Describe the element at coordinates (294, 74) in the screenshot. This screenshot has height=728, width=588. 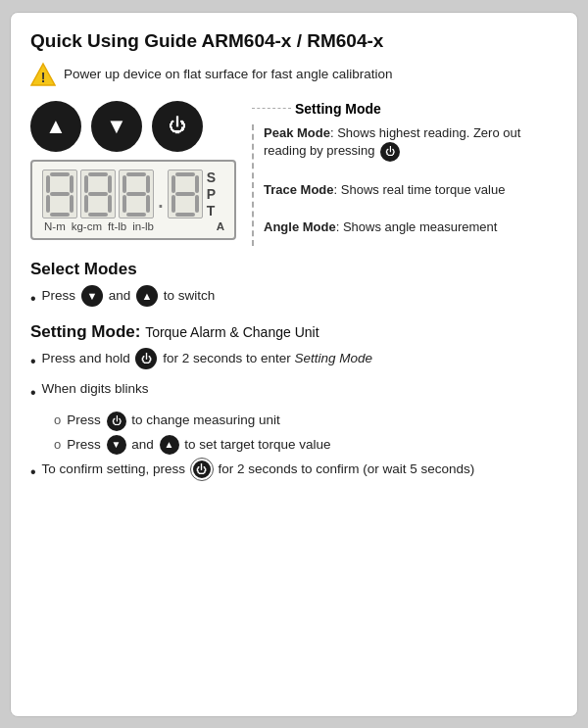
I see `warning-row: ! Power up device on flat surface for fa…` at that location.